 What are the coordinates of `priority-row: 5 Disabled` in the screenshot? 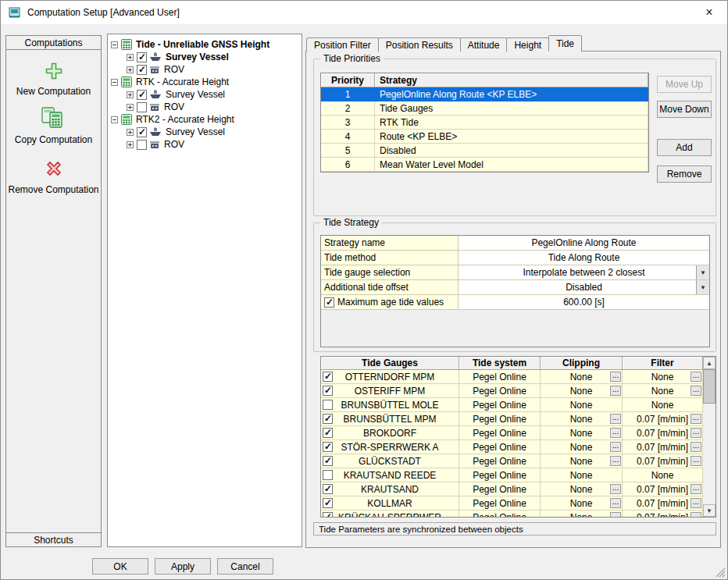 It's located at (484, 151).